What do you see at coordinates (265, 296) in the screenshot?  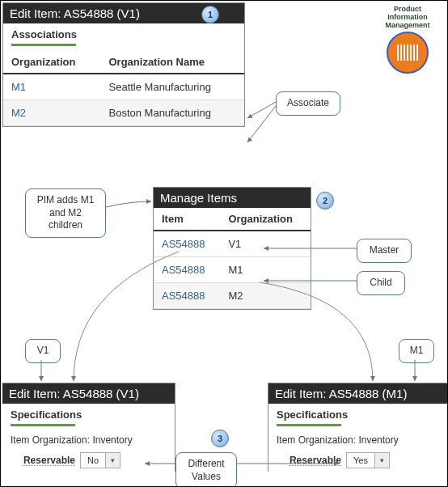 I see `org-cell: M2` at bounding box center [265, 296].